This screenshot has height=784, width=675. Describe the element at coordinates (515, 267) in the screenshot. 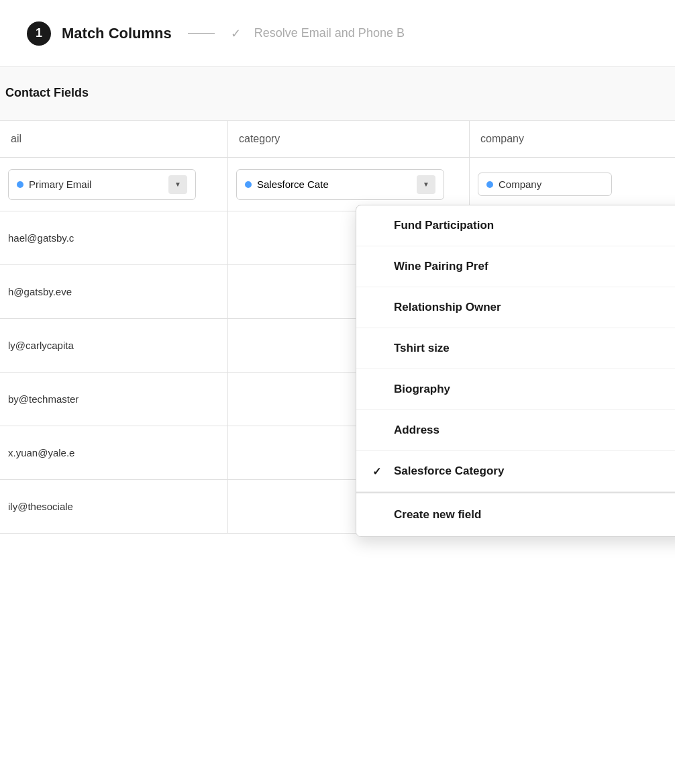

I see `dropdown-item-wine-pairing: Wine Pairing Pref` at that location.